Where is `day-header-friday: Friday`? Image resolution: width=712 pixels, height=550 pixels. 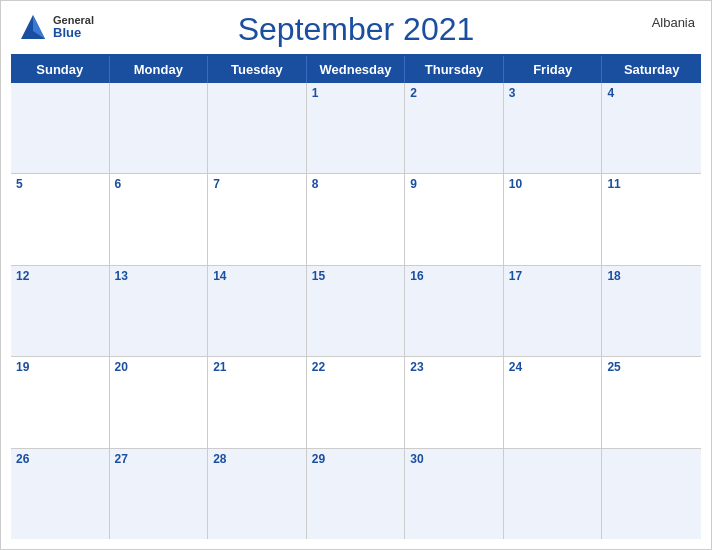
day-header-friday: Friday is located at coordinates (554, 70).